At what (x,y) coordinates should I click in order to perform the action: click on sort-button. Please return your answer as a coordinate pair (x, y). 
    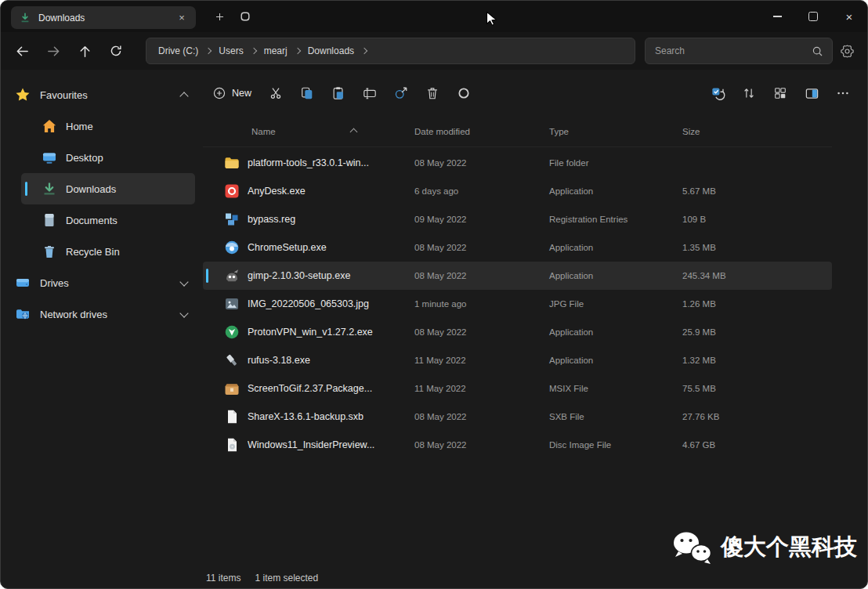
    Looking at the image, I should click on (749, 93).